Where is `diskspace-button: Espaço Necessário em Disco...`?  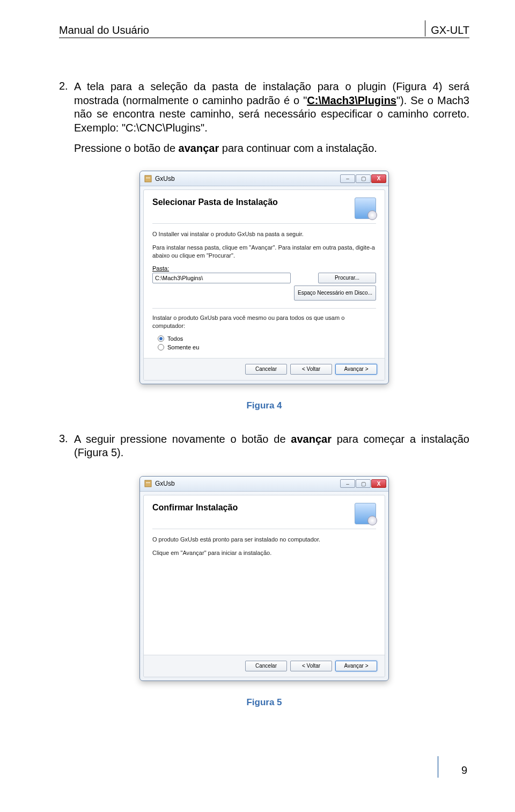
diskspace-button: Espaço Necessário em Disco... is located at coordinates (335, 293).